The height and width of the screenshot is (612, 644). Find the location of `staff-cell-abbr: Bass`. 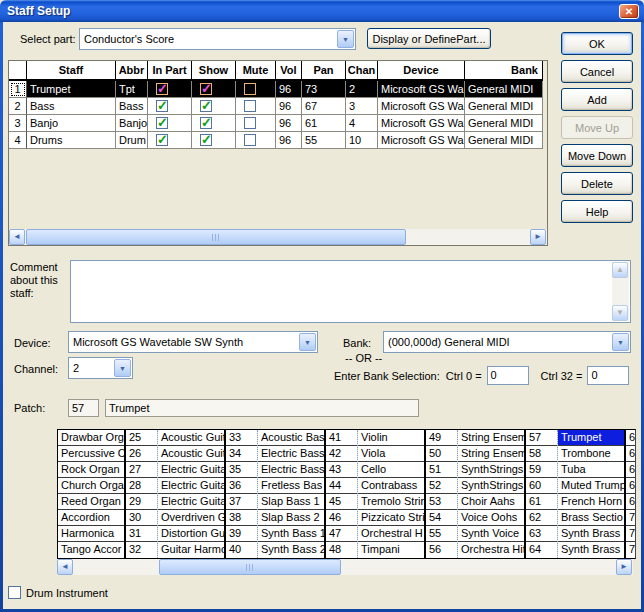

staff-cell-abbr: Bass is located at coordinates (132, 106).